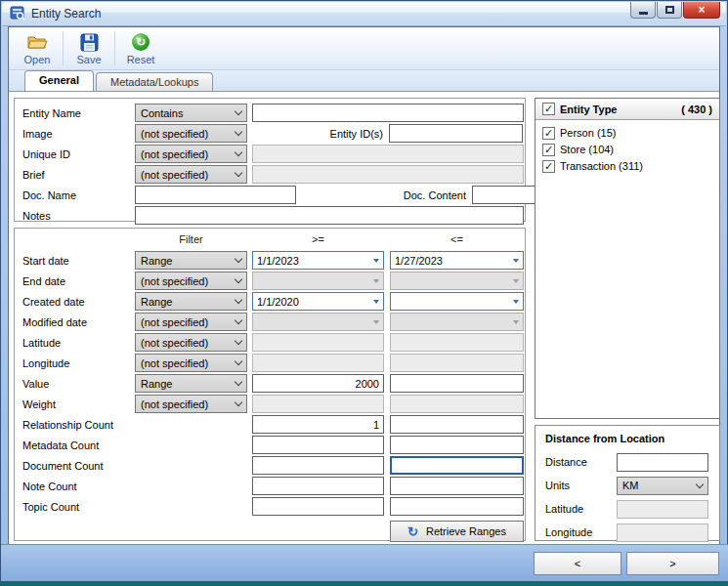 The height and width of the screenshot is (586, 728). I want to click on created-date-max-datepicker, so click(457, 301).